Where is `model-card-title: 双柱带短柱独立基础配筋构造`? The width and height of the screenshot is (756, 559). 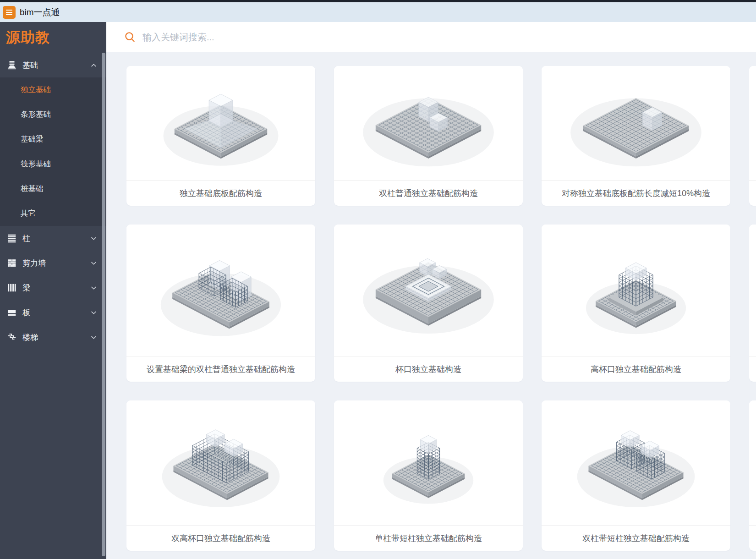
model-card-title: 双柱带短柱独立基础配筋构造 is located at coordinates (636, 538).